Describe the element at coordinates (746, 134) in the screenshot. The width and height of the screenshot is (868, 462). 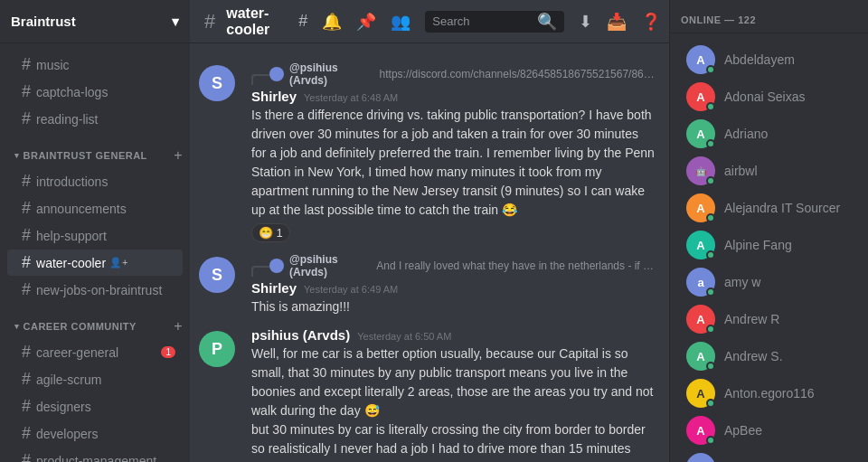
I see `member-name: Adriano` at that location.